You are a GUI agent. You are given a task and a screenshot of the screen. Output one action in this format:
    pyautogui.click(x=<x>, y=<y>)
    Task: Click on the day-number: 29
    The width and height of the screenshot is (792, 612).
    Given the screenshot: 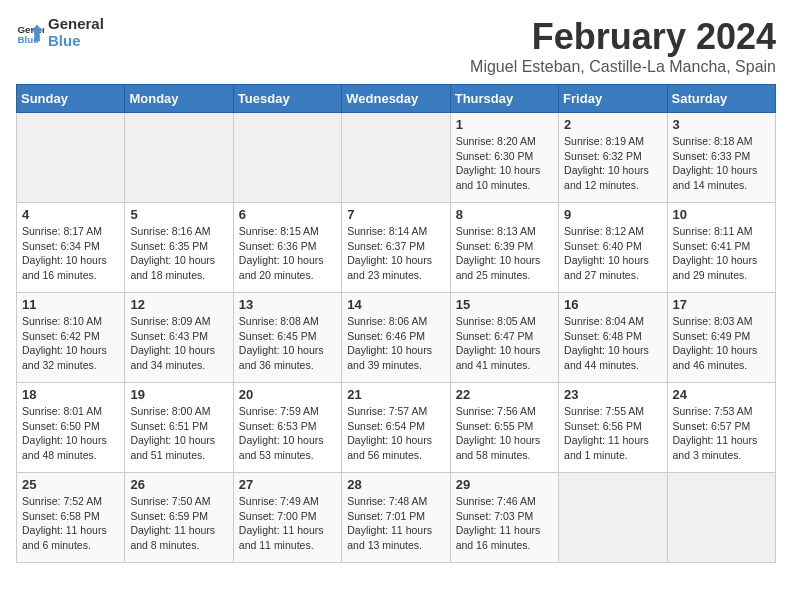 What is the action you would take?
    pyautogui.click(x=504, y=484)
    